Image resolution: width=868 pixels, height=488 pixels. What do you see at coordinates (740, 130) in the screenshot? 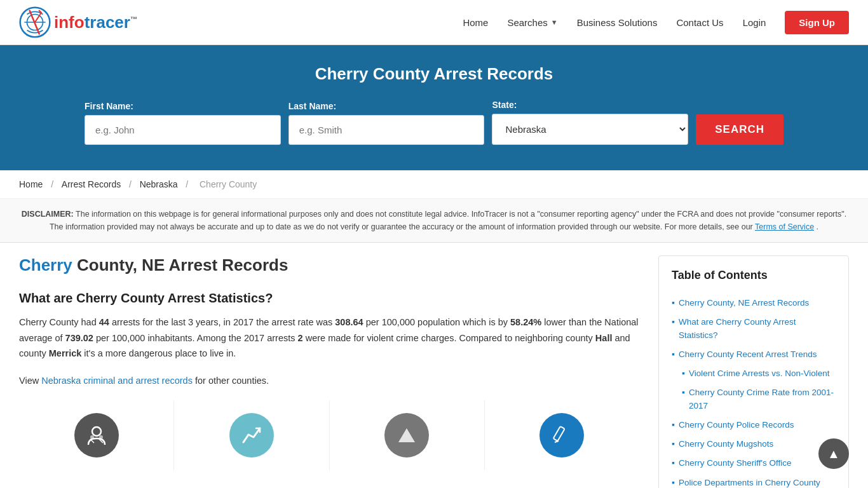
I see `search-button: SEARCH` at bounding box center [740, 130].